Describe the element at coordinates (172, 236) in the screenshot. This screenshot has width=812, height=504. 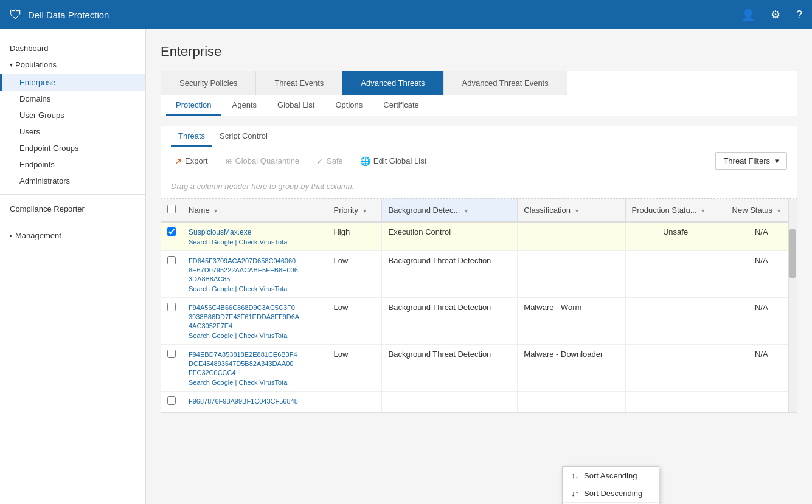
I see `row0-select` at that location.